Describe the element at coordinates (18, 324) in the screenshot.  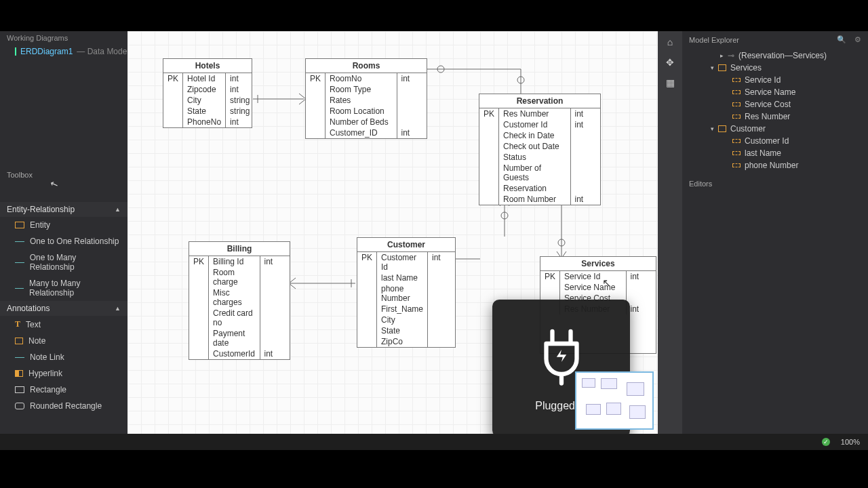
I see `palette-icon: T` at that location.